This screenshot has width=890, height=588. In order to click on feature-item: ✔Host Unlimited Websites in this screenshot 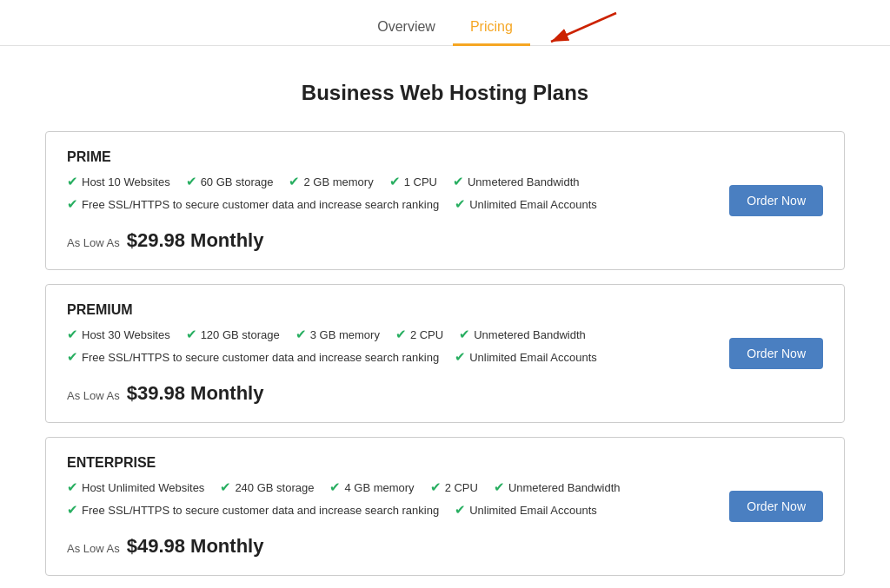, I will do `click(136, 487)`.